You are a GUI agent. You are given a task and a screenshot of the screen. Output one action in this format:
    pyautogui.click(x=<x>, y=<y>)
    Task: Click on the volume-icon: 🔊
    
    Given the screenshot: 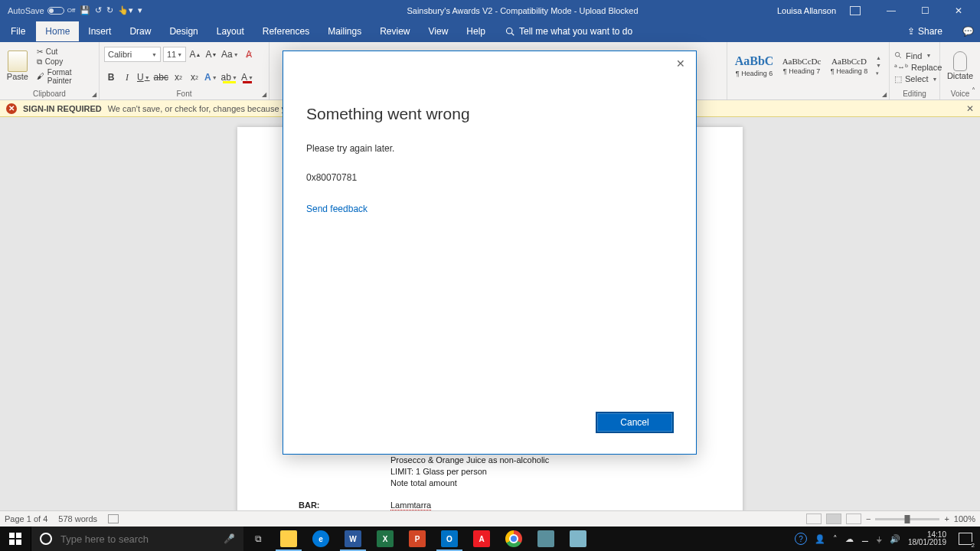 What is the action you would take?
    pyautogui.click(x=895, y=539)
    